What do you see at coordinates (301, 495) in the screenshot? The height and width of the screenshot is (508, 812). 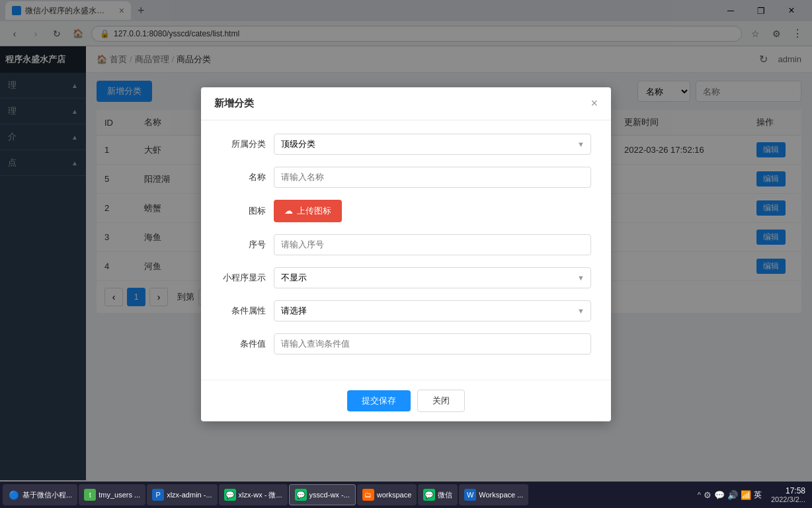 I see `ysscd-icon: 💬` at bounding box center [301, 495].